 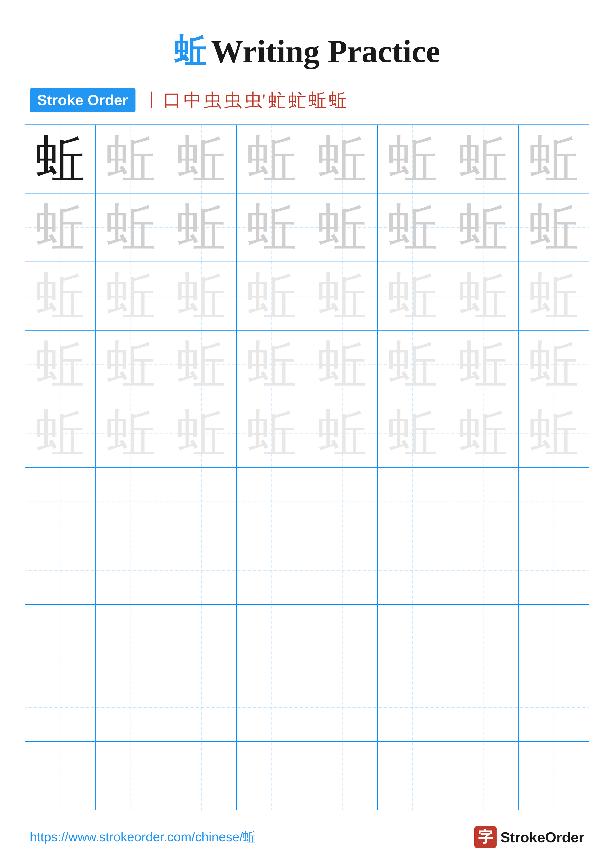 What do you see at coordinates (307, 100) in the screenshot?
I see `stroke-order-section: Stroke Order 丨 口 中 虫 虫 虫' 虻 虻 蚯 蚯` at bounding box center [307, 100].